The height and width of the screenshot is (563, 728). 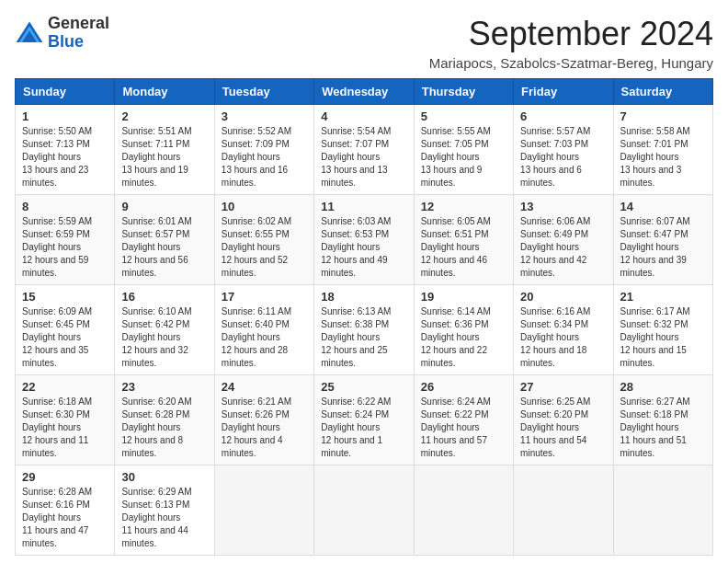 I want to click on day-number: 13, so click(x=563, y=206).